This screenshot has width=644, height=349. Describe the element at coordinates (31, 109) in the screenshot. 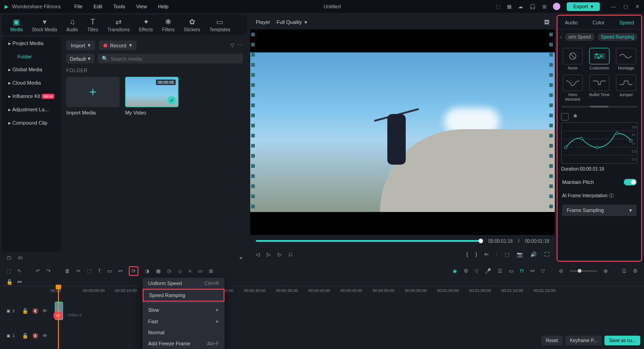

I see `sidebar-item-adjustment-layer: ▸ Adjustment La...` at that location.